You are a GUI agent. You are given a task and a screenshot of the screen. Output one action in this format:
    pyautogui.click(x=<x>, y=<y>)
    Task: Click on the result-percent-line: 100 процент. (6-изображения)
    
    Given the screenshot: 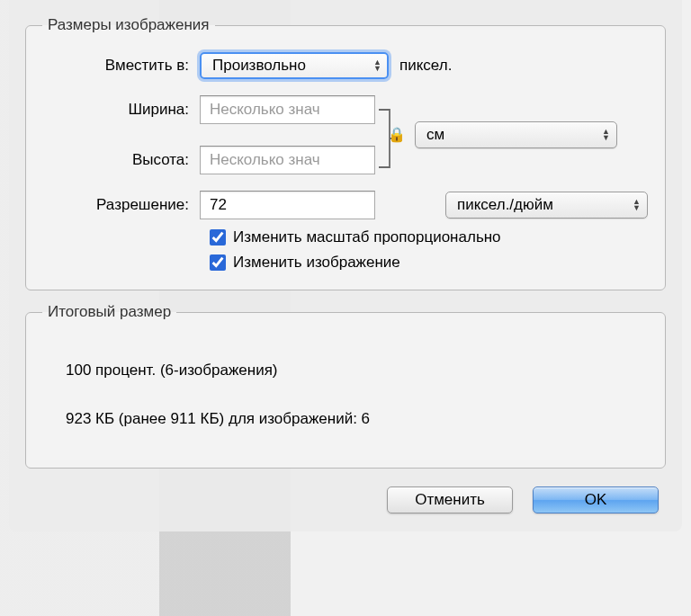 What is the action you would take?
    pyautogui.click(x=346, y=370)
    